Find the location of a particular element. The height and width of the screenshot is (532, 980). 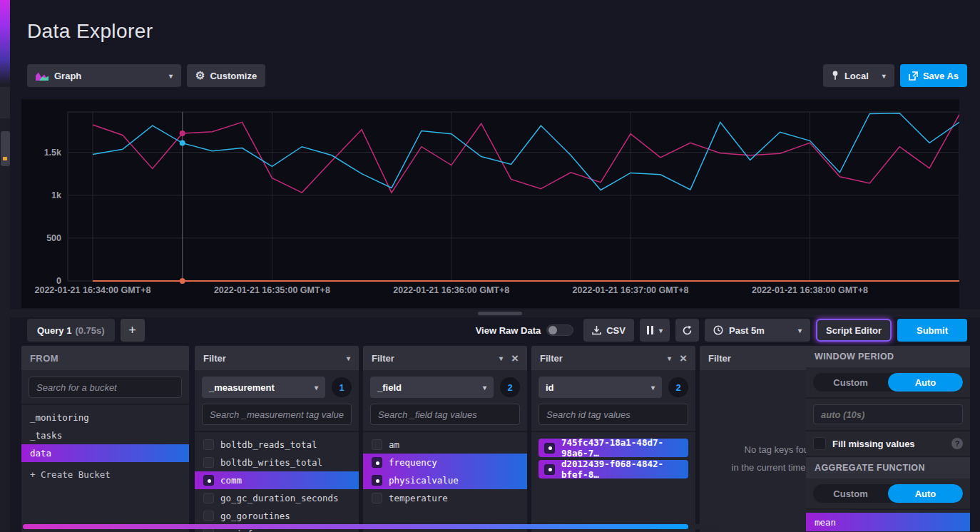

from-panel: FROM _monitoring_tasksdata + Create Buck… is located at coordinates (106, 439).